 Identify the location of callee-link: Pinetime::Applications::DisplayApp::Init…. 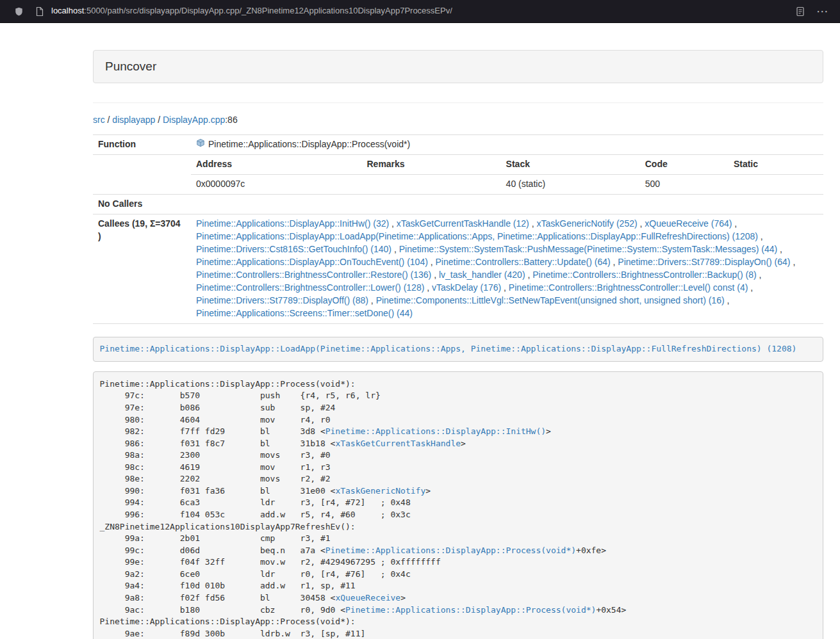
(292, 223).